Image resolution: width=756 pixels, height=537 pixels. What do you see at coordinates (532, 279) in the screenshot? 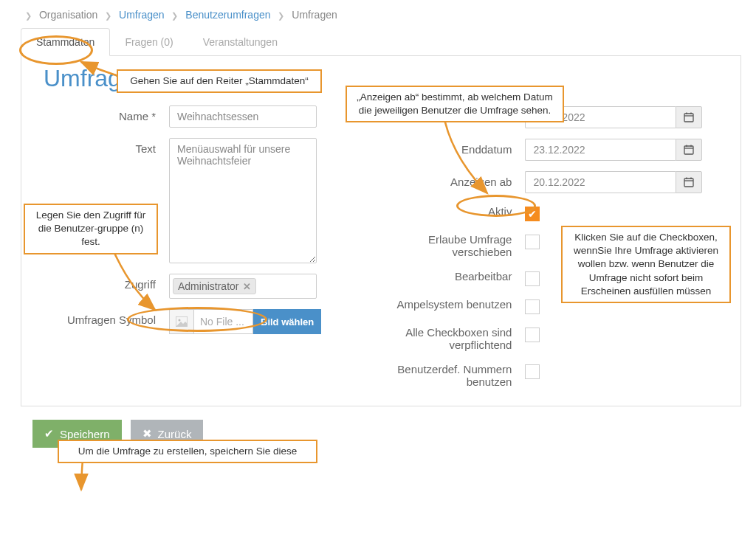
I see `editable-checkbox` at bounding box center [532, 279].